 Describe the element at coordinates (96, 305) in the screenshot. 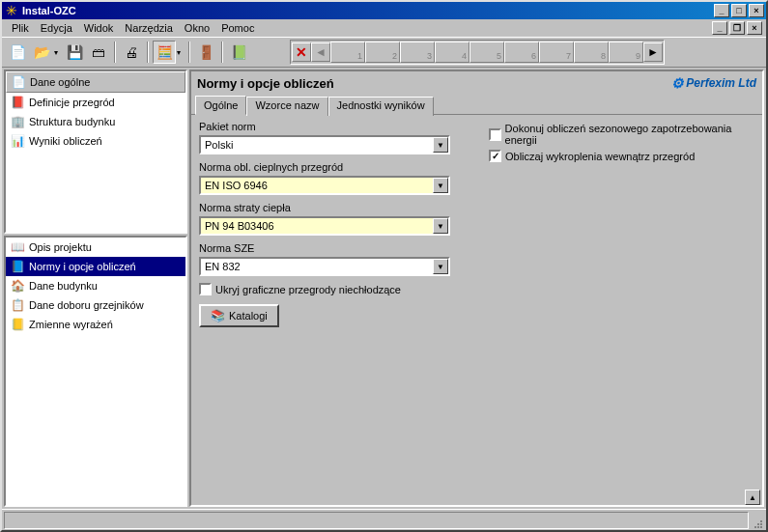

I see `nav-item-dane-doboru: 📋 Dane doboru grzejników` at that location.